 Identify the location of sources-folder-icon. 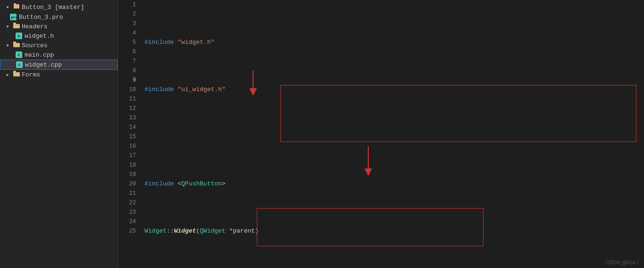
(17, 44).